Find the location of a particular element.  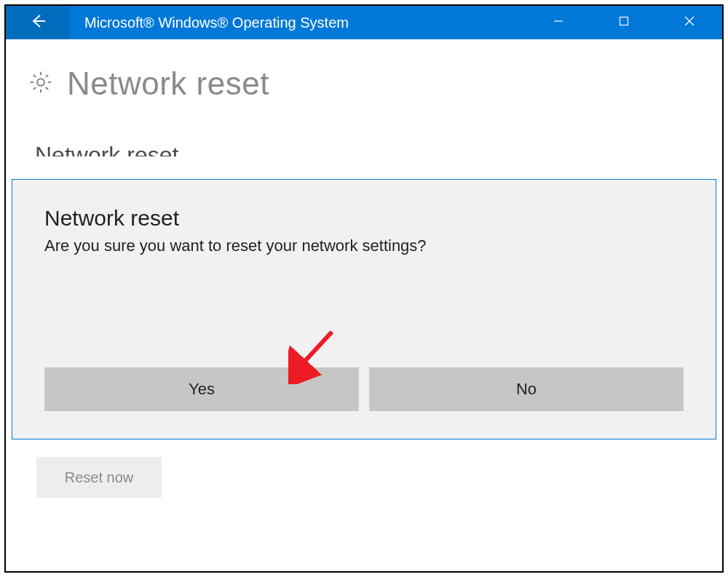

minimize-icon is located at coordinates (558, 23).